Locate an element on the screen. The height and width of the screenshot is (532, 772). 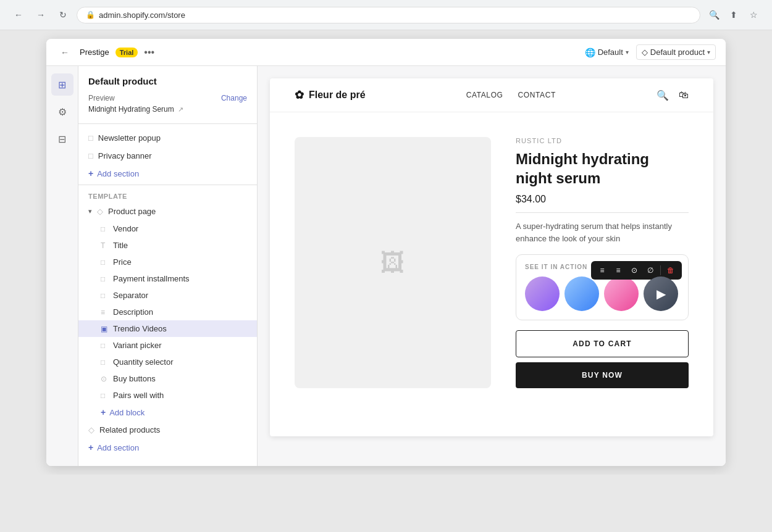
product-divider is located at coordinates (602, 212).